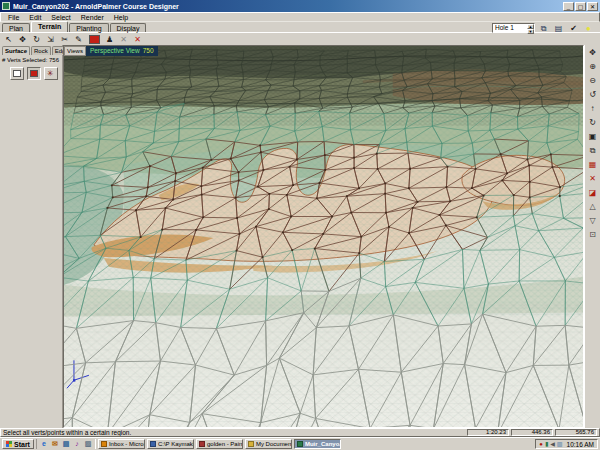 Image resolution: width=600 pixels, height=450 pixels. I want to click on viewport-tab: Perspective View750, so click(122, 51).